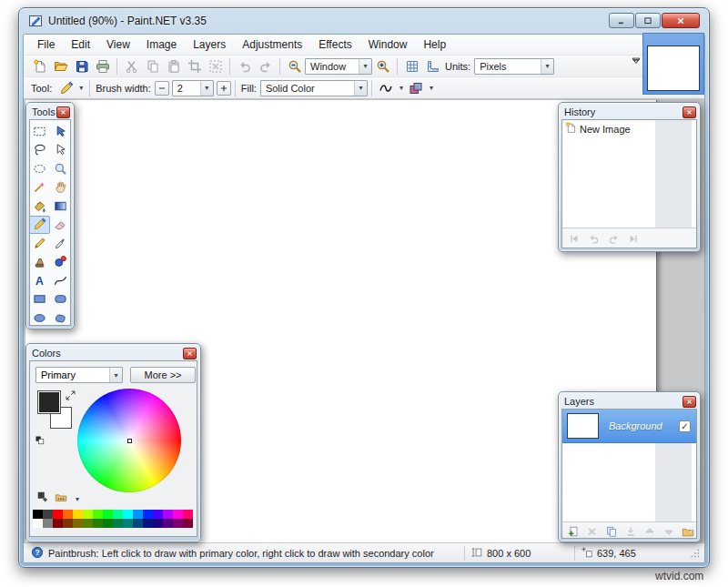  Describe the element at coordinates (382, 66) in the screenshot. I see `zoom-in-button` at that location.